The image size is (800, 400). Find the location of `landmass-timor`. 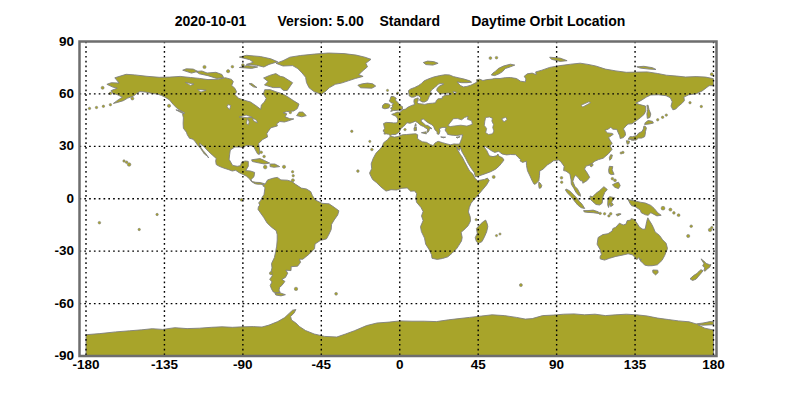

landmass-timor is located at coordinates (618, 215).